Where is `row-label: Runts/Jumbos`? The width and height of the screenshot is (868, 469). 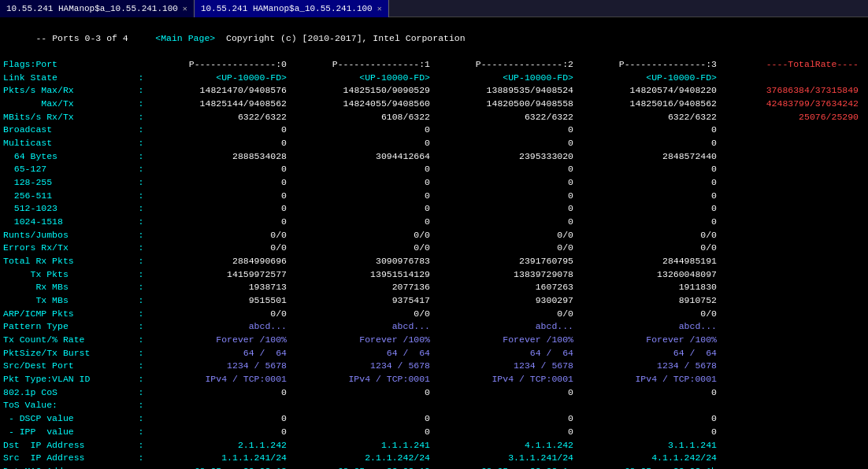
row-label: Runts/Jumbos is located at coordinates (69, 236).